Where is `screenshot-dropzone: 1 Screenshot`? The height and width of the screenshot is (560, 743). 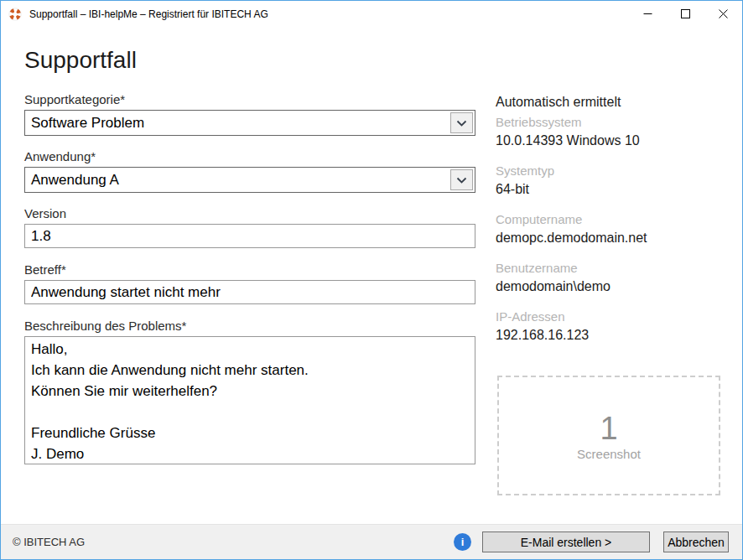 screenshot-dropzone: 1 Screenshot is located at coordinates (609, 436).